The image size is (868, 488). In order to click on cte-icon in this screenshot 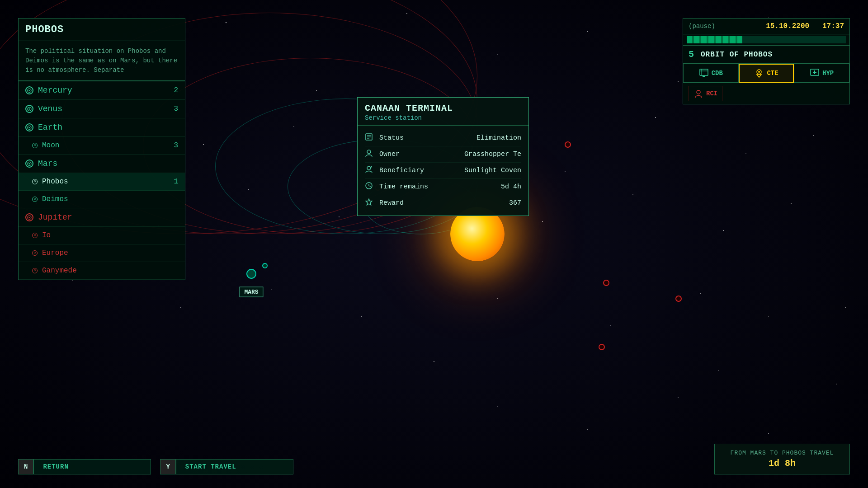, I will do `click(759, 73)`.